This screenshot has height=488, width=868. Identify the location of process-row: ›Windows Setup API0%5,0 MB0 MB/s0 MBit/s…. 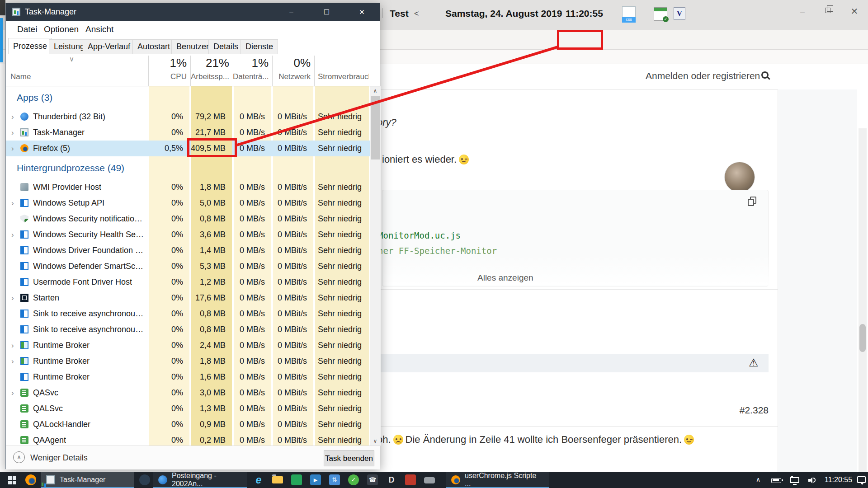
(188, 203).